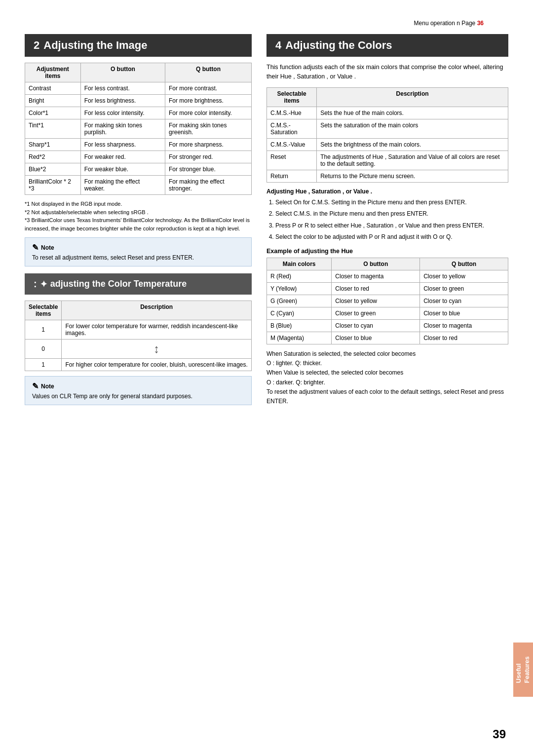 The width and height of the screenshot is (533, 756). Describe the element at coordinates (387, 363) in the screenshot. I see `sat-val-note: O : lighter. Q: thicker.` at that location.